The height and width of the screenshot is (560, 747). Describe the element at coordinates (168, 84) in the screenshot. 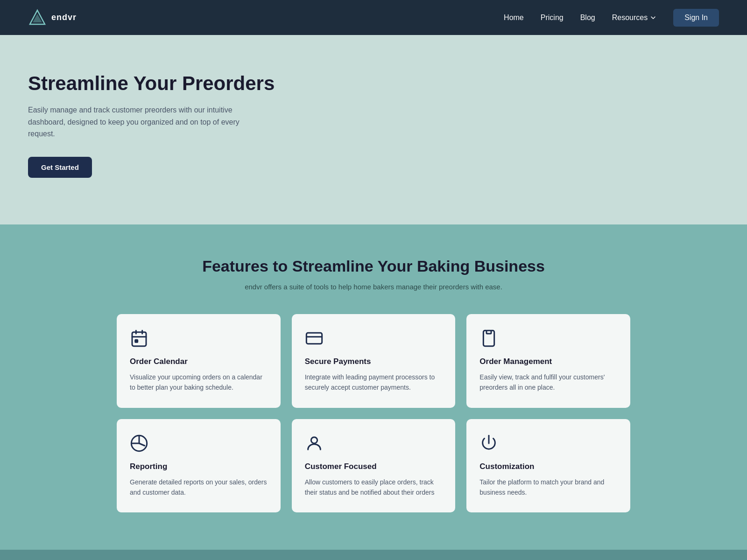

I see `hero-title: Streamline Your Preorders` at that location.